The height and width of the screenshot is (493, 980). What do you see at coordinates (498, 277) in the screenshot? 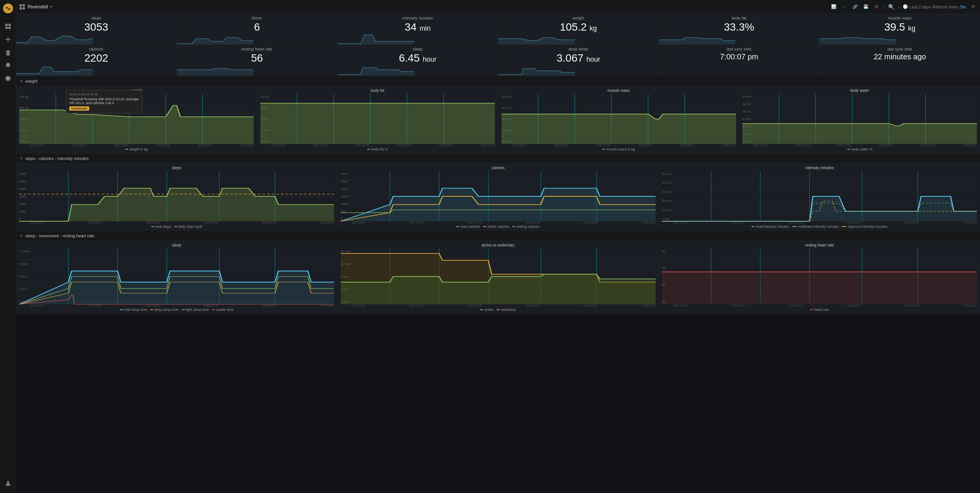
I see `activesedentary-chart: active vs sedentary 14 hour11 hour8 hour…` at bounding box center [498, 277].